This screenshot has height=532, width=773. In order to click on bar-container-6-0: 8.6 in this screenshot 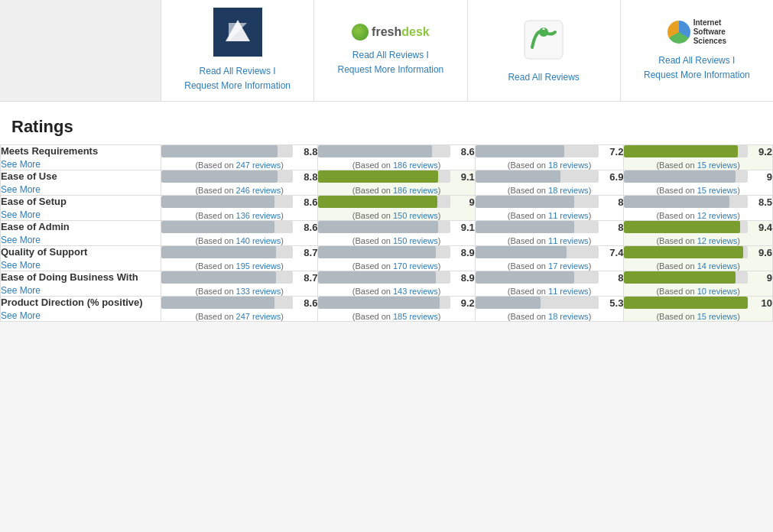, I will do `click(239, 303)`.